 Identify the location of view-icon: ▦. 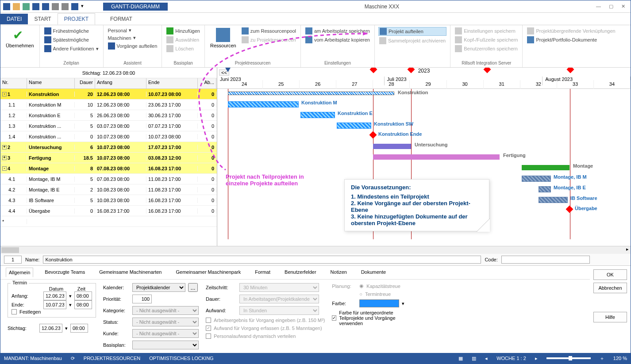
(461, 358).